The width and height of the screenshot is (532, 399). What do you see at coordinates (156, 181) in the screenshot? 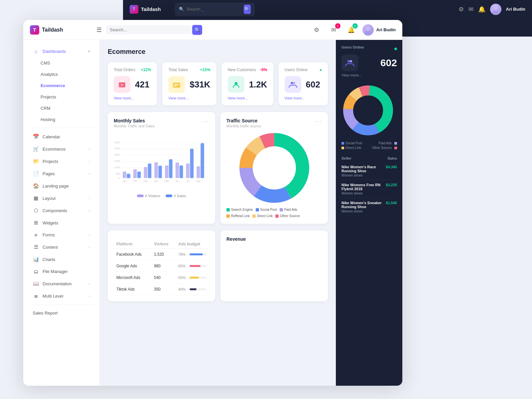
I see `svg-text: Apr` at bounding box center [156, 181].